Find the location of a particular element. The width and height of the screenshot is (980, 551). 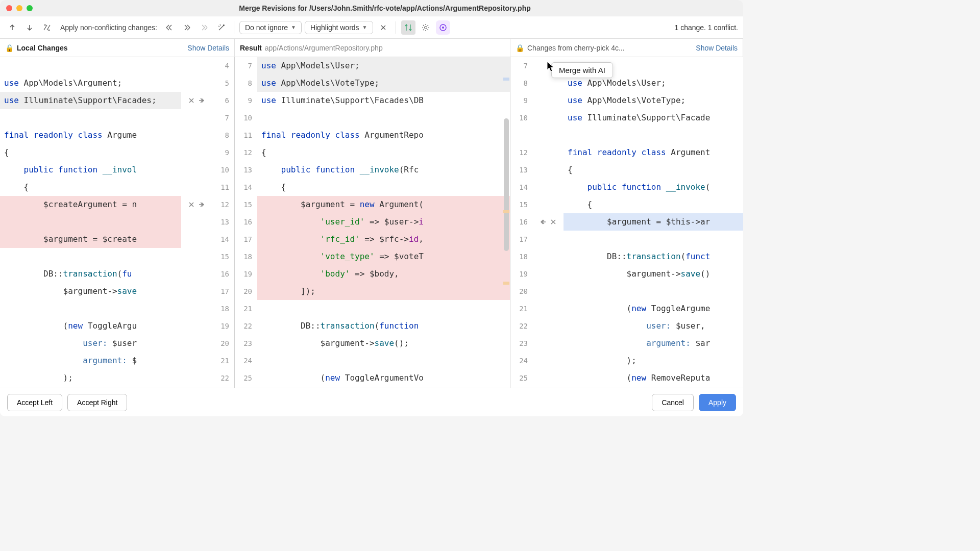

code-line: $createArgument = n is located at coordinates (91, 205).